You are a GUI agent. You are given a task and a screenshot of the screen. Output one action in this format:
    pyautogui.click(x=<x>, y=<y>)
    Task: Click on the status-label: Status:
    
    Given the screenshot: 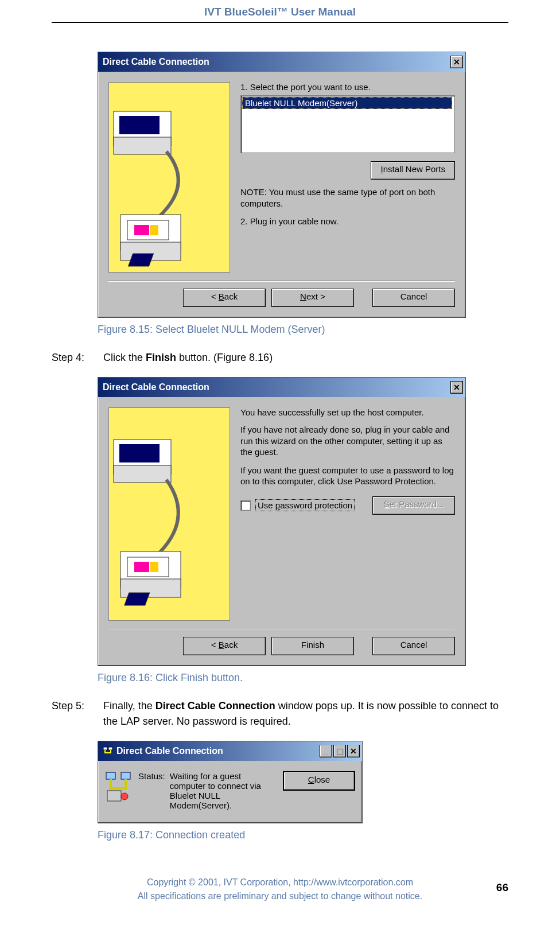 What is the action you would take?
    pyautogui.click(x=151, y=791)
    